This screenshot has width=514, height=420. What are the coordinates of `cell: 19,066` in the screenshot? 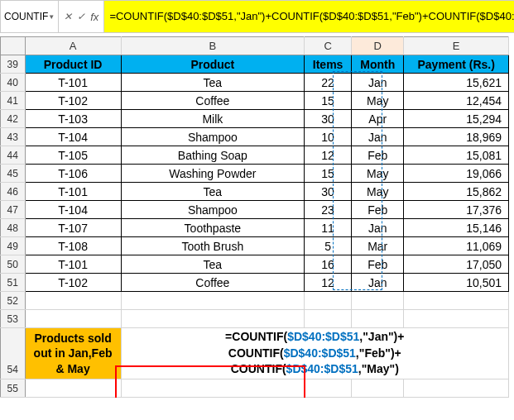 It's located at (457, 174).